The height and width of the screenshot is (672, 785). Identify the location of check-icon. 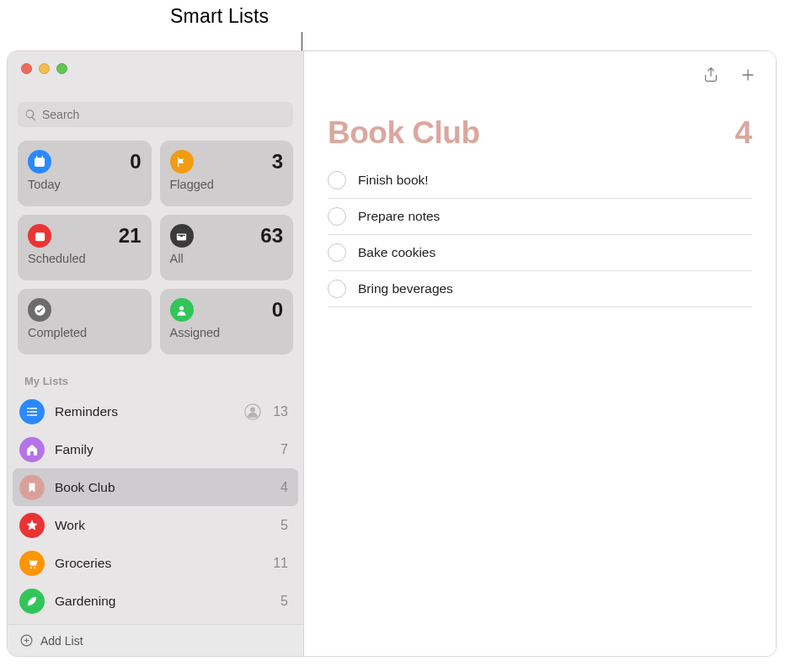
(40, 310).